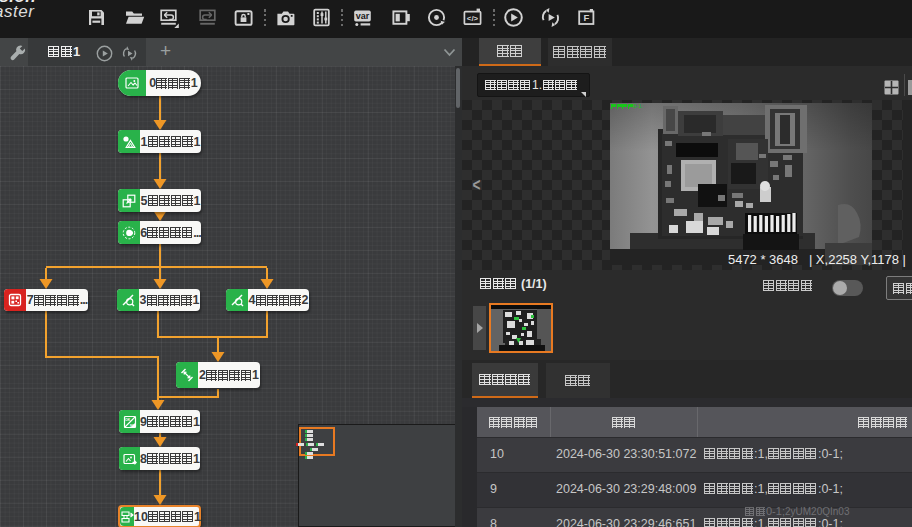  Describe the element at coordinates (127, 419) in the screenshot. I see `svg-text: OK` at that location.